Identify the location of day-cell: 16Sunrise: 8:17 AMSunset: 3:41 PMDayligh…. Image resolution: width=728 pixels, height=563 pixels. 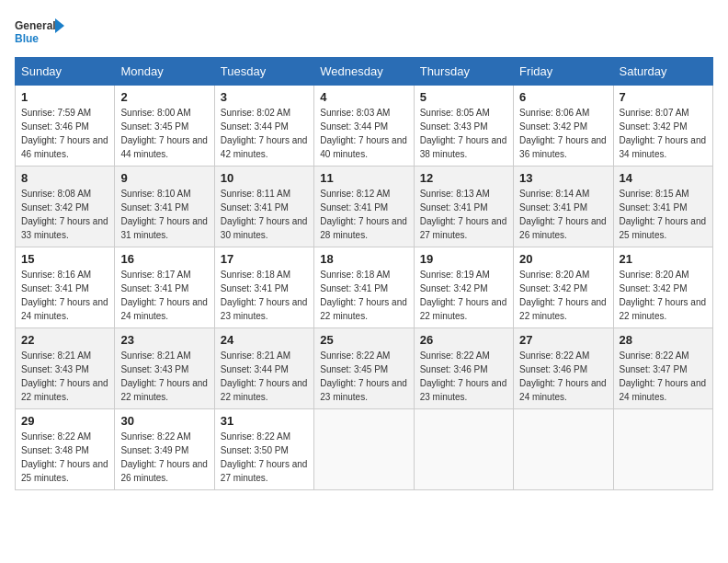
(165, 288).